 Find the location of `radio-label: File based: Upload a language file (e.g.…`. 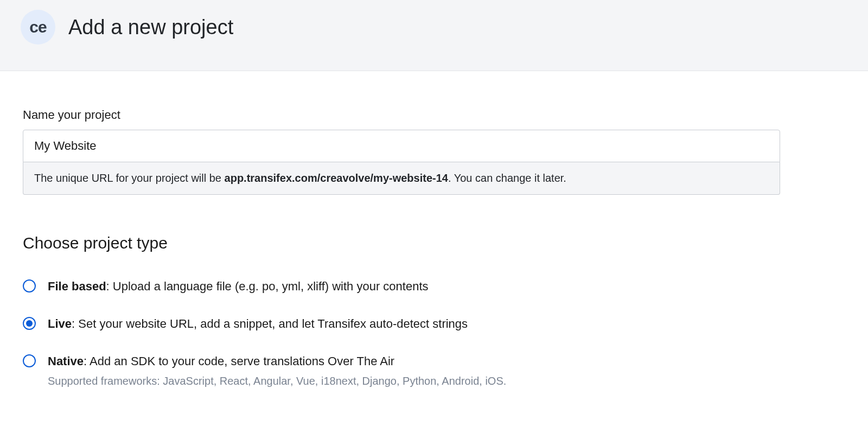

radio-label: File based: Upload a language file (e.g.… is located at coordinates (238, 287).